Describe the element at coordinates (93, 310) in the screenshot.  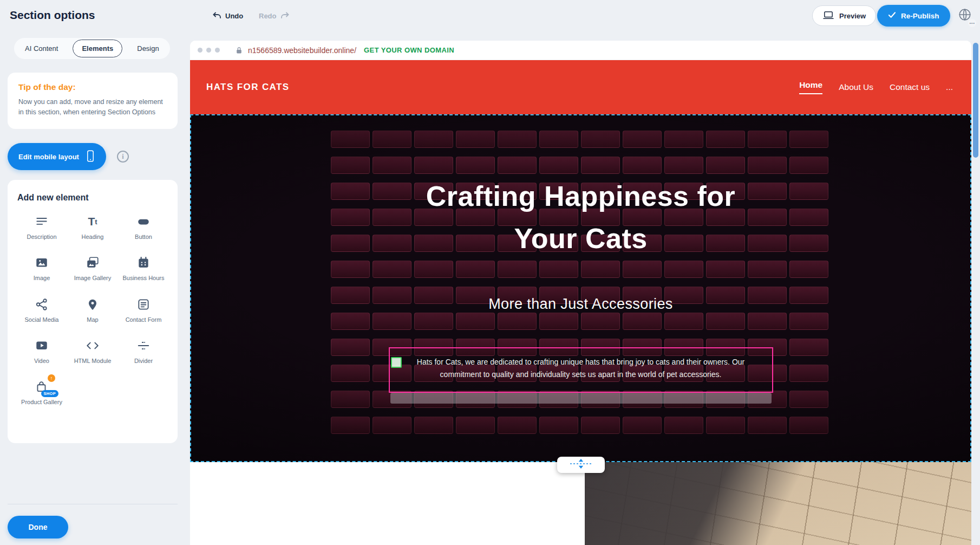
I see `element-map: Map` at that location.